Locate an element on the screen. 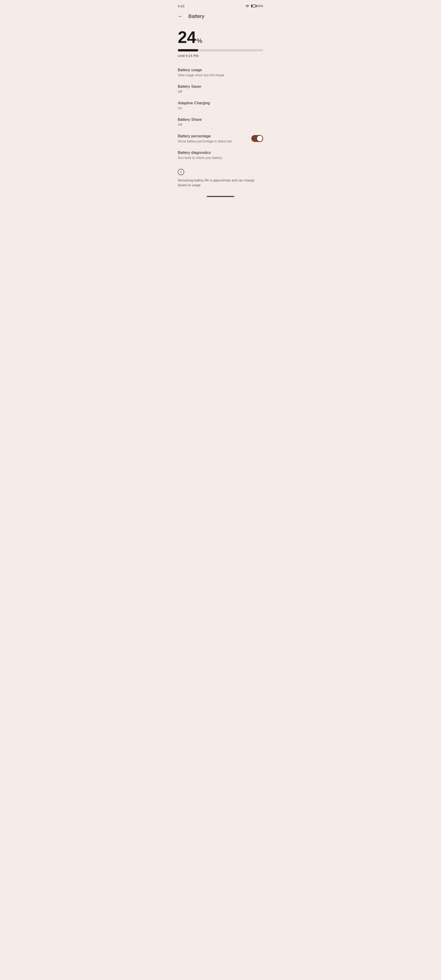 Image resolution: width=441 pixels, height=980 pixels. battery-percentage-content: Battery percentage Show battery percenta… is located at coordinates (215, 138).